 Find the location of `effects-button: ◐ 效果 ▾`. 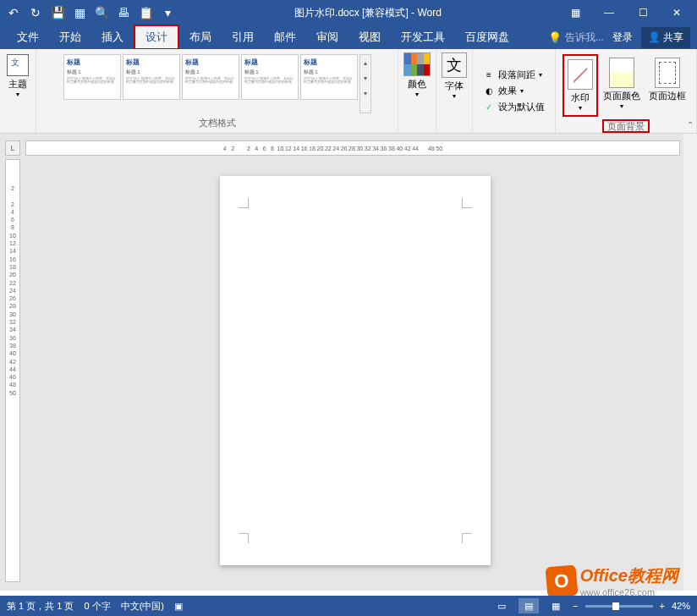

effects-button: ◐ 效果 ▾ is located at coordinates (514, 91).